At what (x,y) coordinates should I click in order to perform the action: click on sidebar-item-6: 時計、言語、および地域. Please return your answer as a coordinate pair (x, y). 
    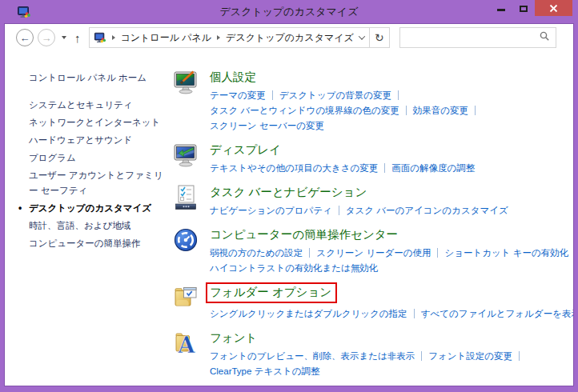
    Looking at the image, I should click on (98, 226).